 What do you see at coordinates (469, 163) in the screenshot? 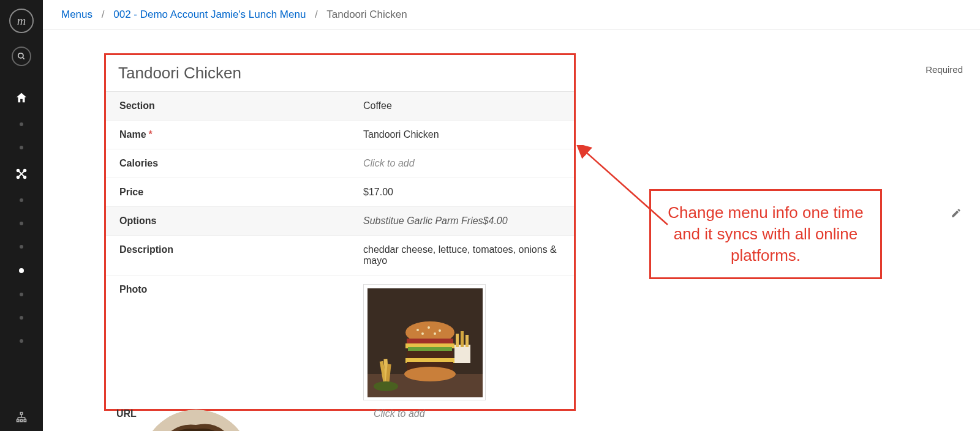
I see `field-placeholder-calories: Click to add` at bounding box center [469, 163].